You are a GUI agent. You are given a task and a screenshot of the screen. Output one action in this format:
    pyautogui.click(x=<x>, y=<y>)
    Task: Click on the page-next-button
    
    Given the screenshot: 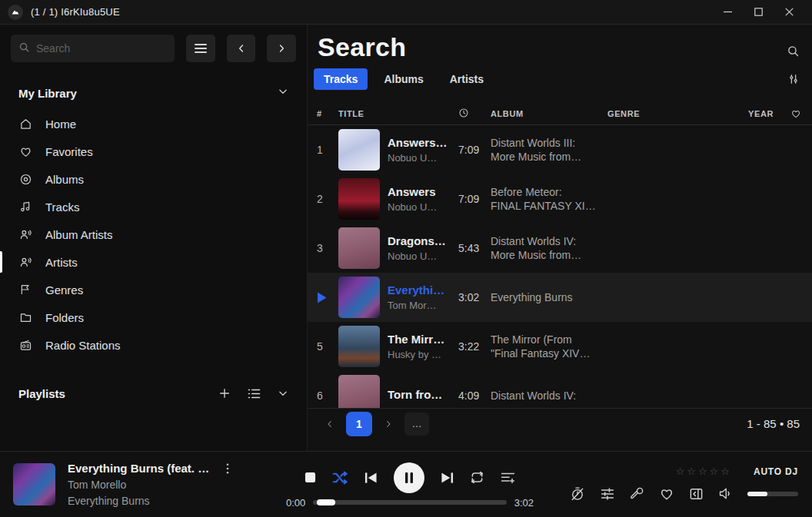 What is the action you would take?
    pyautogui.click(x=388, y=424)
    